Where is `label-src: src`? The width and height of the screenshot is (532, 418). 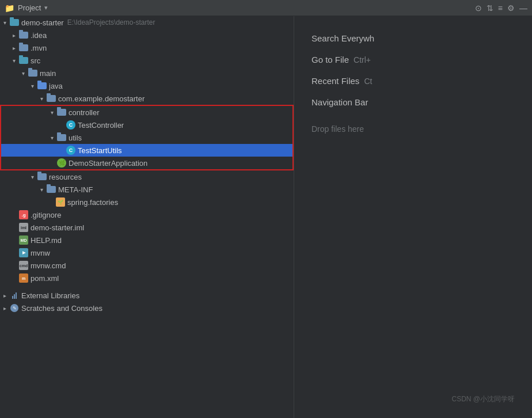
label-src: src is located at coordinates (36, 61).